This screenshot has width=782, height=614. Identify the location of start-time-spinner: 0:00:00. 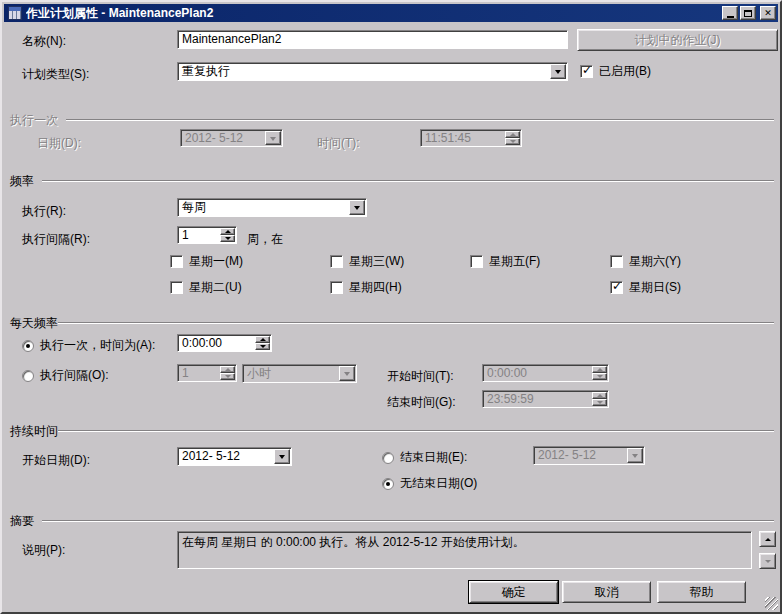
(546, 373).